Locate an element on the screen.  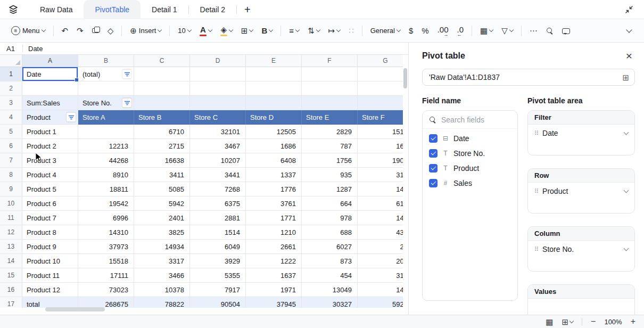
cell-G17: 5920 is located at coordinates (380, 302).